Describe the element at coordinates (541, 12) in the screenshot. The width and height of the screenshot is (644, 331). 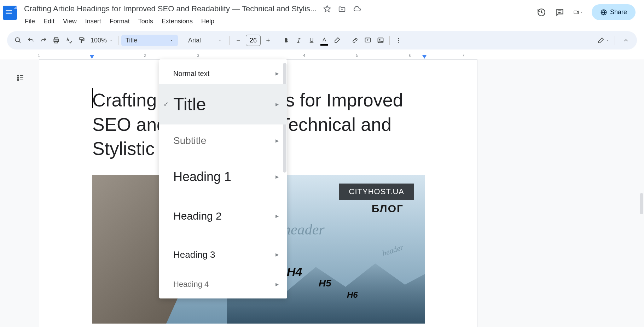
I see `history-icon` at that location.